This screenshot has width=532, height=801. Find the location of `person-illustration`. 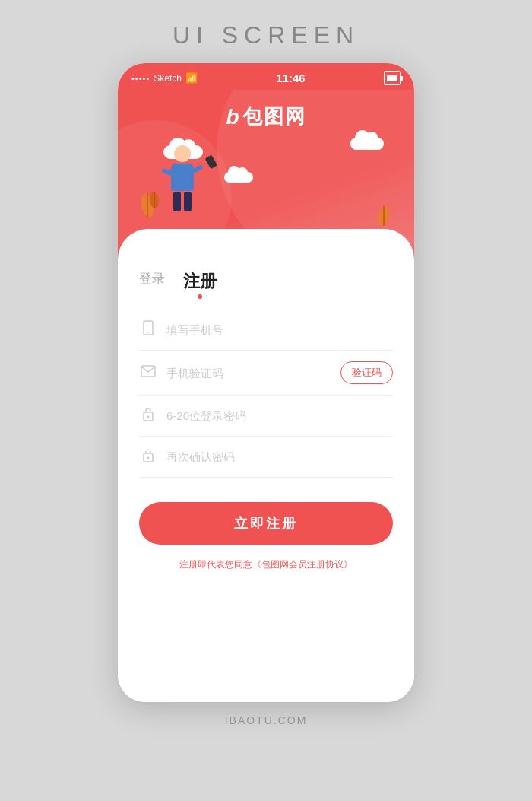

person-illustration is located at coordinates (182, 187).